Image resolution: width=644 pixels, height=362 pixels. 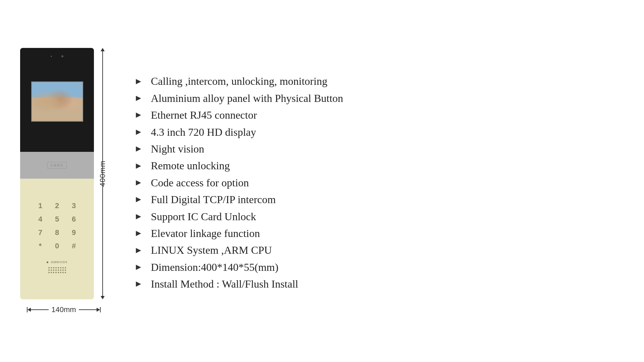 What do you see at coordinates (40, 310) in the screenshot?
I see `h-line-left` at bounding box center [40, 310].